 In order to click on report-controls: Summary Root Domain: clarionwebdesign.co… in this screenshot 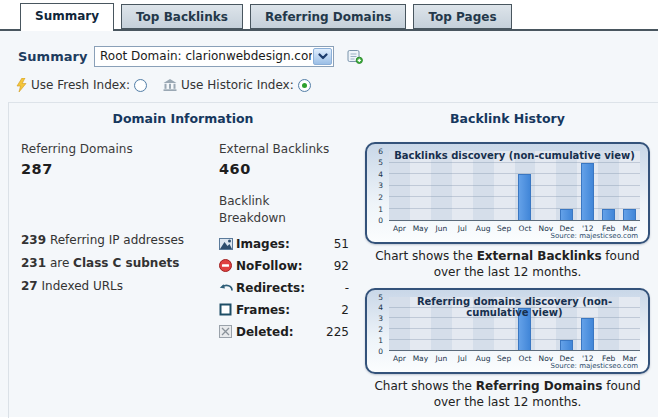, I will do `click(338, 56)`.